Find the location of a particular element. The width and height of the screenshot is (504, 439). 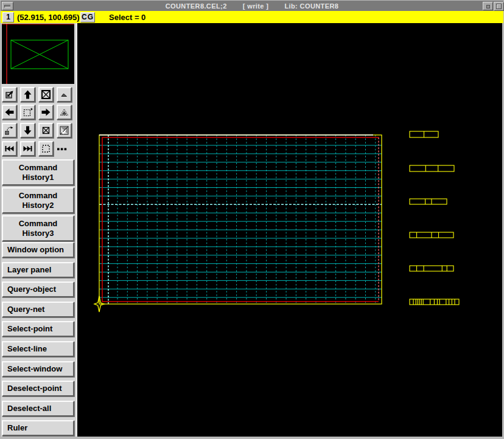

maximize-icon is located at coordinates (499, 6).